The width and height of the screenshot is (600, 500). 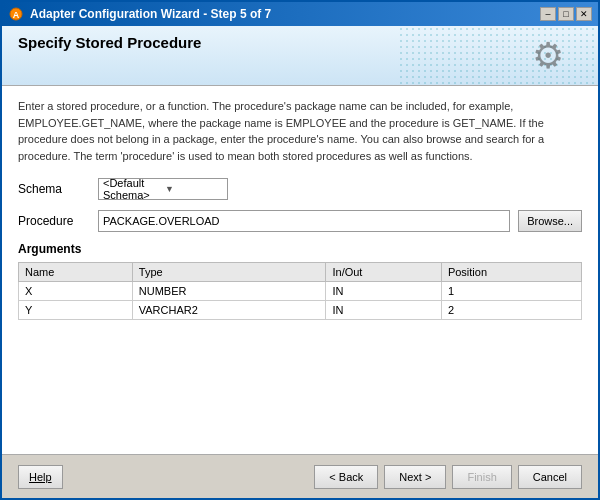 I want to click on footer-left: Help, so click(x=40, y=477).